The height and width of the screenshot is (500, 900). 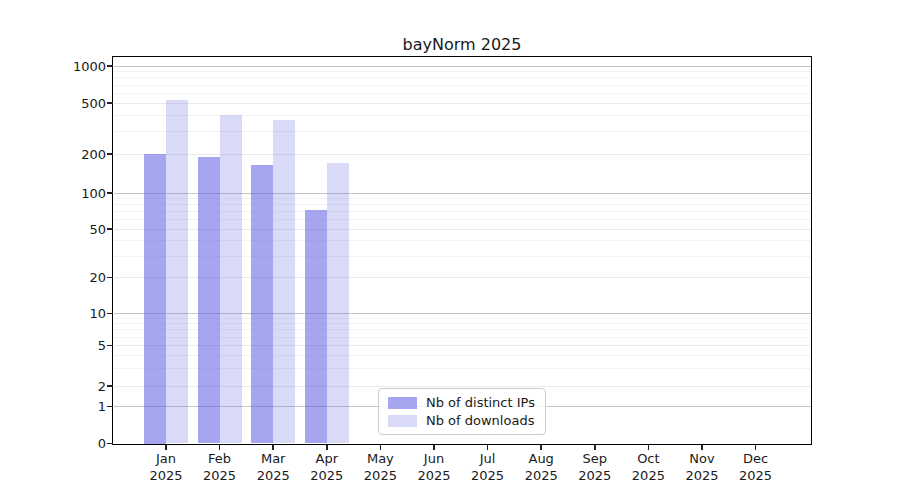 What do you see at coordinates (155, 299) in the screenshot?
I see `bar-distinct-ips-jan` at bounding box center [155, 299].